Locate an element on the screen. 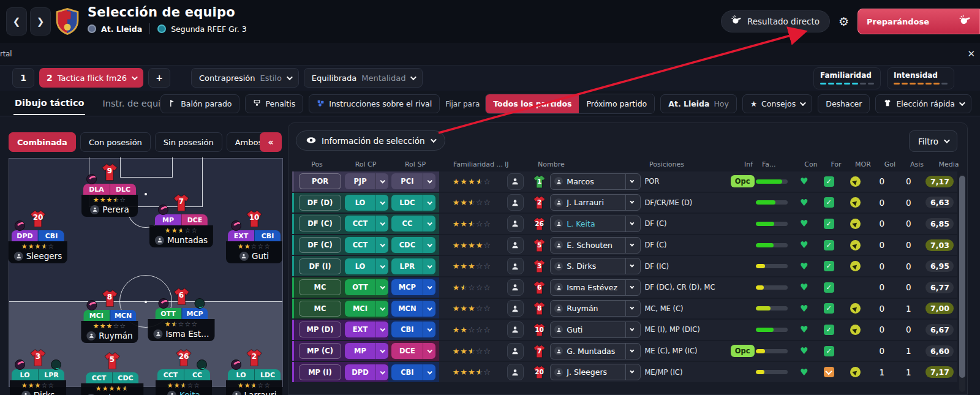 This screenshot has height=395, width=980. column-header-nombre: Nombre is located at coordinates (590, 164).